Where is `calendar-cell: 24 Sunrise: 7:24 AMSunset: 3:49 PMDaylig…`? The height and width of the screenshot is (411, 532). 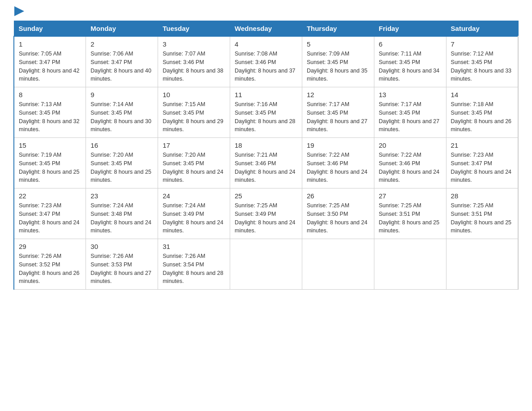
calendar-cell: 24 Sunrise: 7:24 AMSunset: 3:49 PMDaylig… is located at coordinates (194, 214).